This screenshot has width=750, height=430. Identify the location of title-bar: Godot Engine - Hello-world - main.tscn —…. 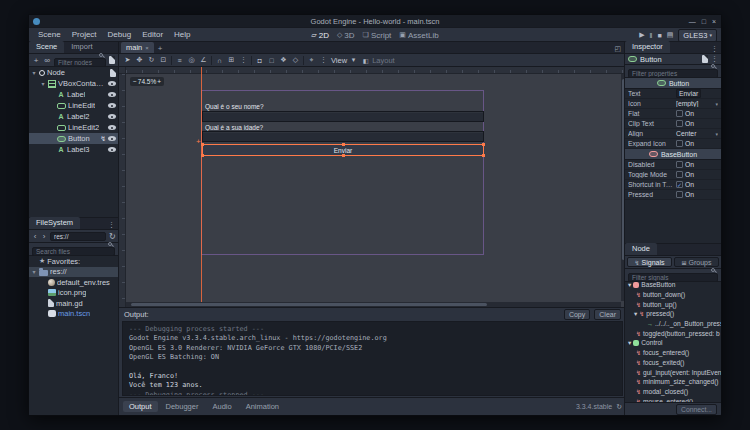
(375, 22).